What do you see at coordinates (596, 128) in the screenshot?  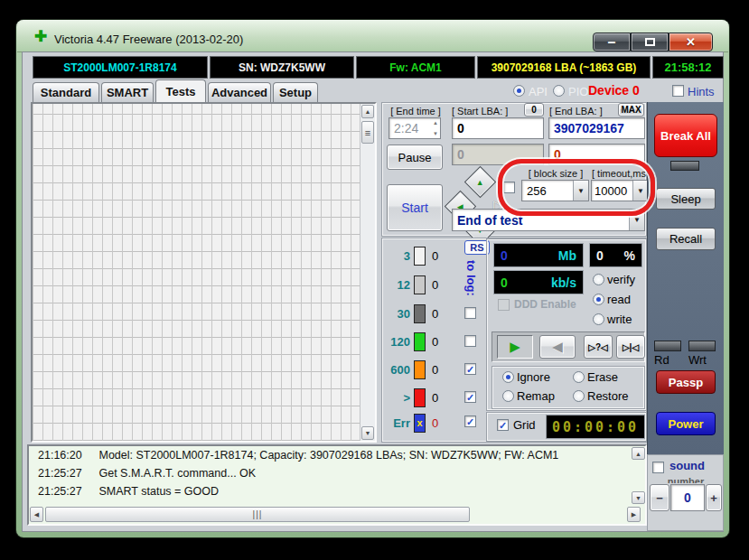 I see `end-lba-input: 3907029167` at bounding box center [596, 128].